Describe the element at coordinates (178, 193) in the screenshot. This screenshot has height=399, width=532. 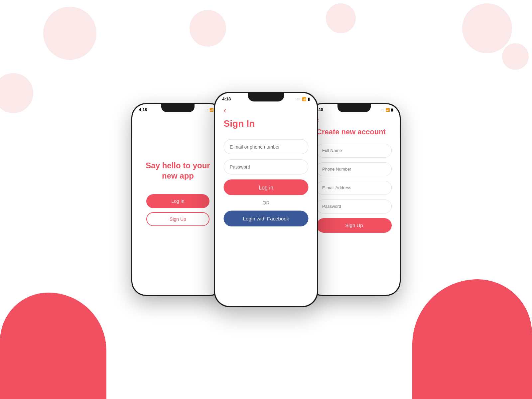
I see `welcome-screen: Say hello to your new app Log In Sign Up` at that location.